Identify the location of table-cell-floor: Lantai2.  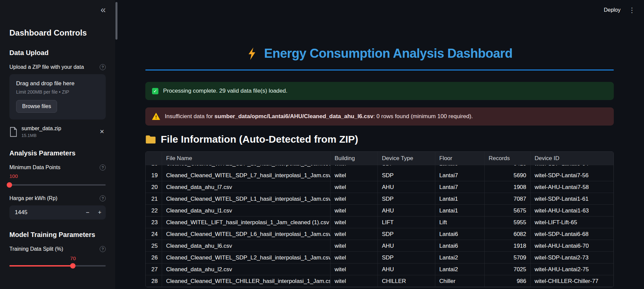
(460, 258).